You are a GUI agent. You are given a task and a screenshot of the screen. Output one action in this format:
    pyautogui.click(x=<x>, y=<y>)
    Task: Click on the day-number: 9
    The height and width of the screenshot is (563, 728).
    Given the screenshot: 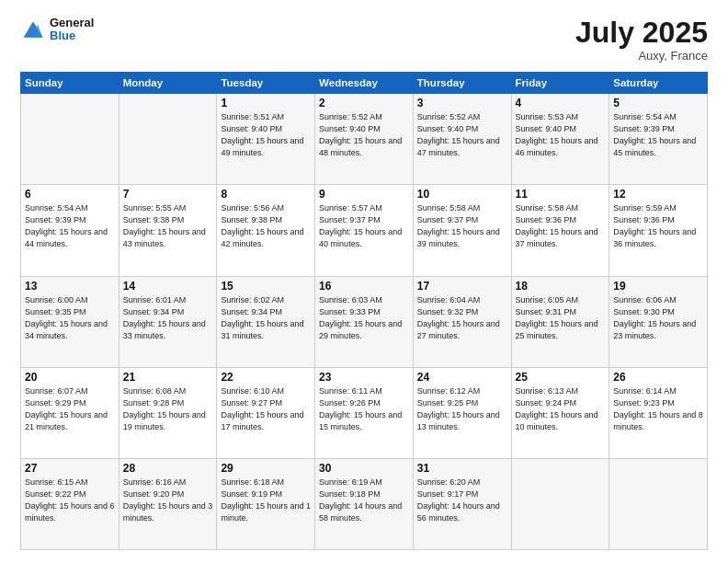 What is the action you would take?
    pyautogui.click(x=364, y=194)
    